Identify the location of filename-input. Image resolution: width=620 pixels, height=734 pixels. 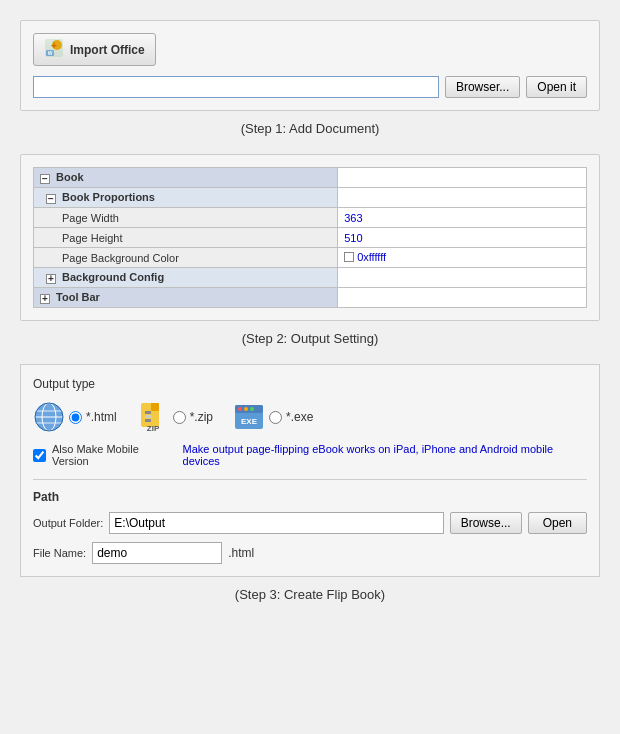
(157, 553).